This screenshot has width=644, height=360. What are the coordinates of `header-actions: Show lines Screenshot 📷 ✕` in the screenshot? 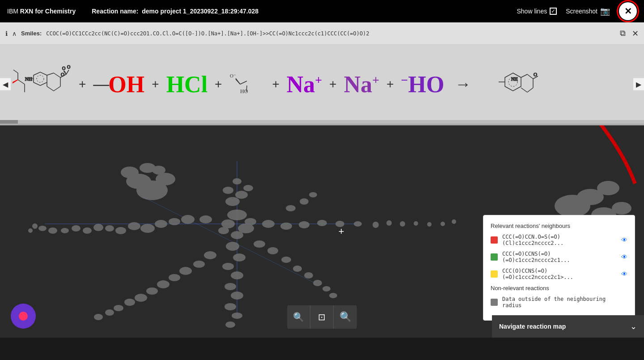 It's located at (577, 11).